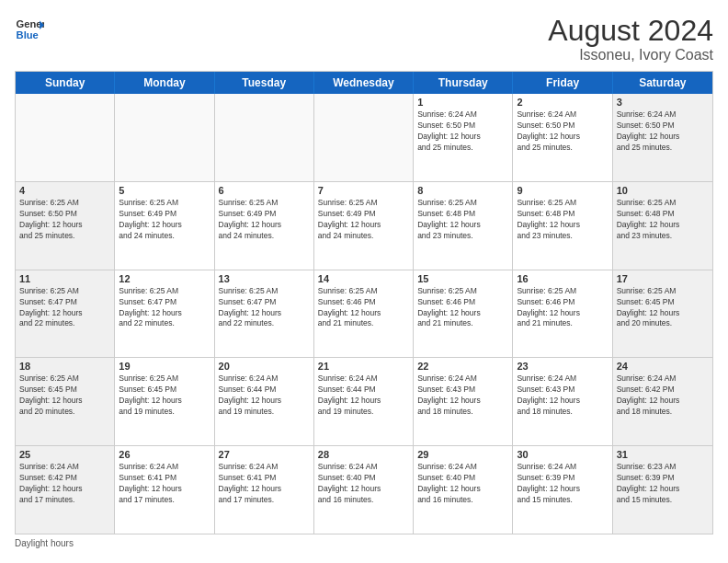 The image size is (728, 563). What do you see at coordinates (265, 454) in the screenshot?
I see `day-number: 27` at bounding box center [265, 454].